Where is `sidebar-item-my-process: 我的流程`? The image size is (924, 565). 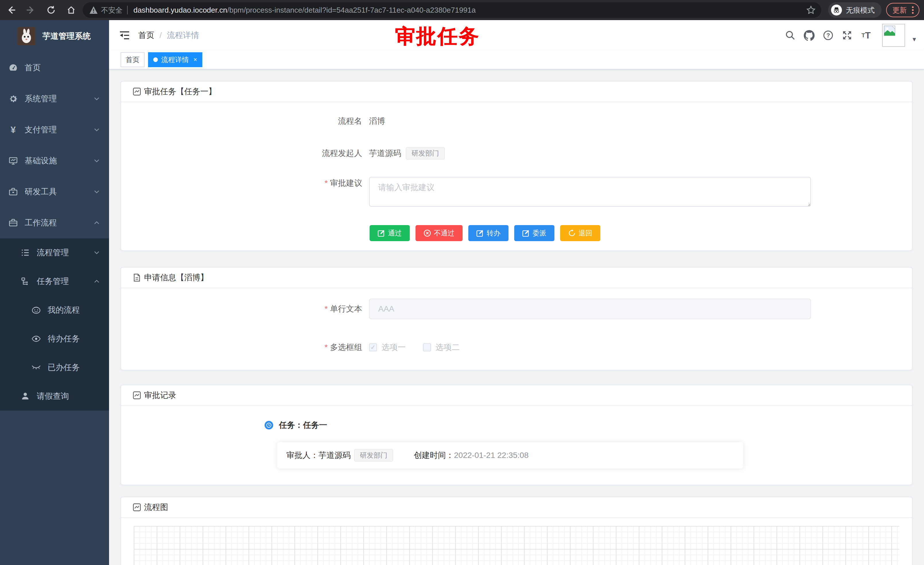 sidebar-item-my-process: 我的流程 is located at coordinates (55, 310).